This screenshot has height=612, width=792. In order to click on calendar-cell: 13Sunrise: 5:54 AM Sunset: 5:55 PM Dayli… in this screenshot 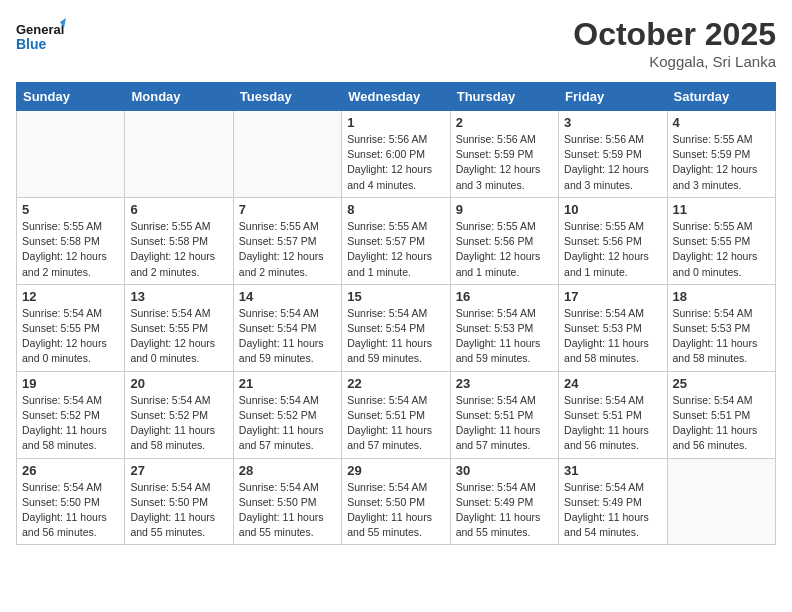, I will do `click(179, 328)`.